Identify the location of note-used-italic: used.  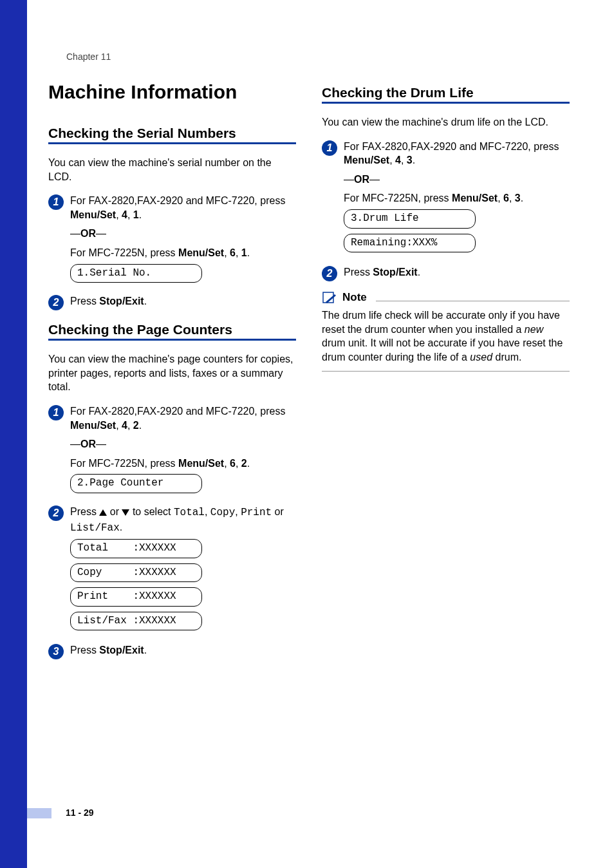
(481, 357).